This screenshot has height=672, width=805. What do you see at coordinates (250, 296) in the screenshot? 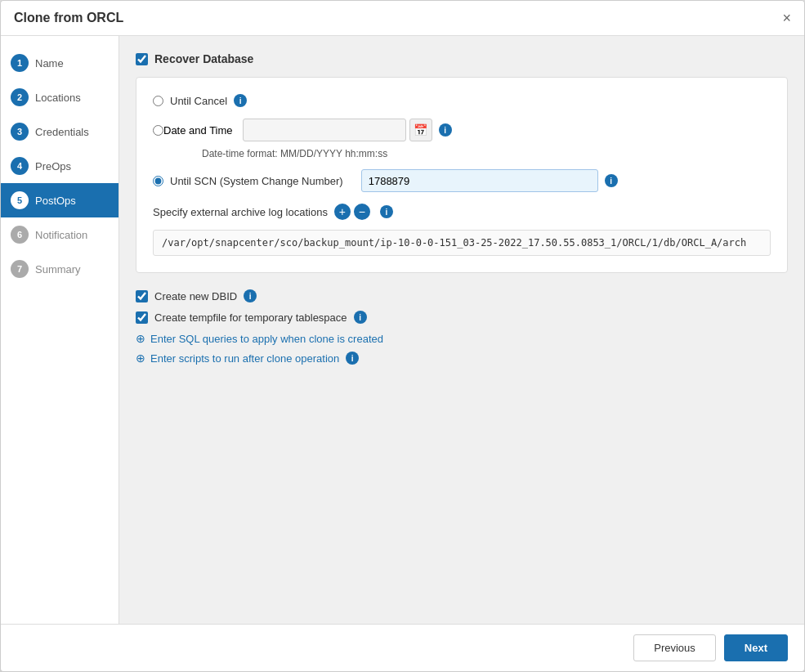
I see `create-dbid-info-icon: i` at bounding box center [250, 296].